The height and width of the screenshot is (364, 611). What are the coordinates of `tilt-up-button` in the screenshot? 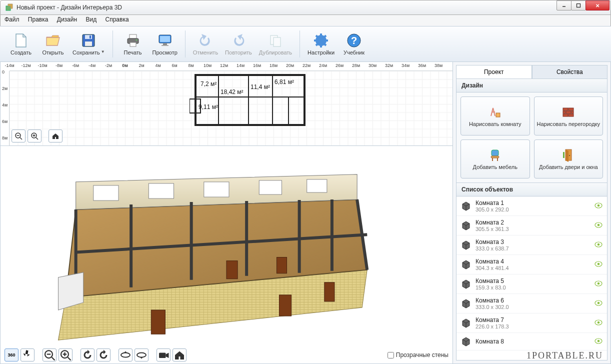 It's located at (126, 355).